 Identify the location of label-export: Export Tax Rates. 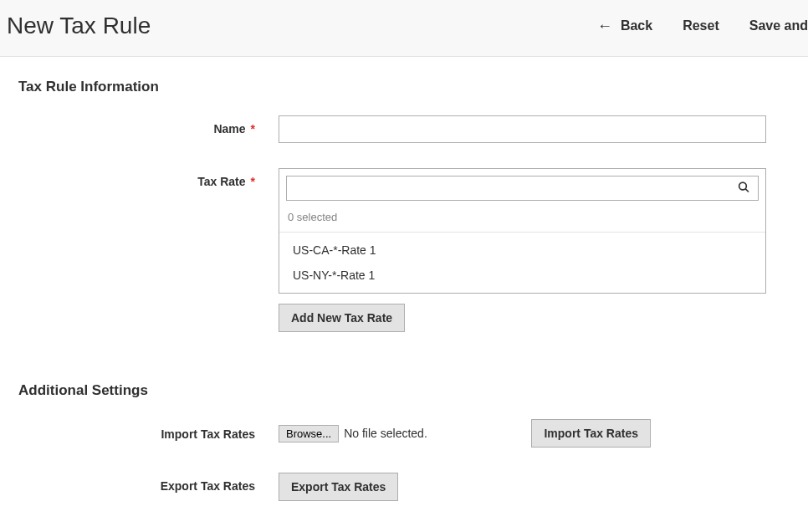
(139, 483).